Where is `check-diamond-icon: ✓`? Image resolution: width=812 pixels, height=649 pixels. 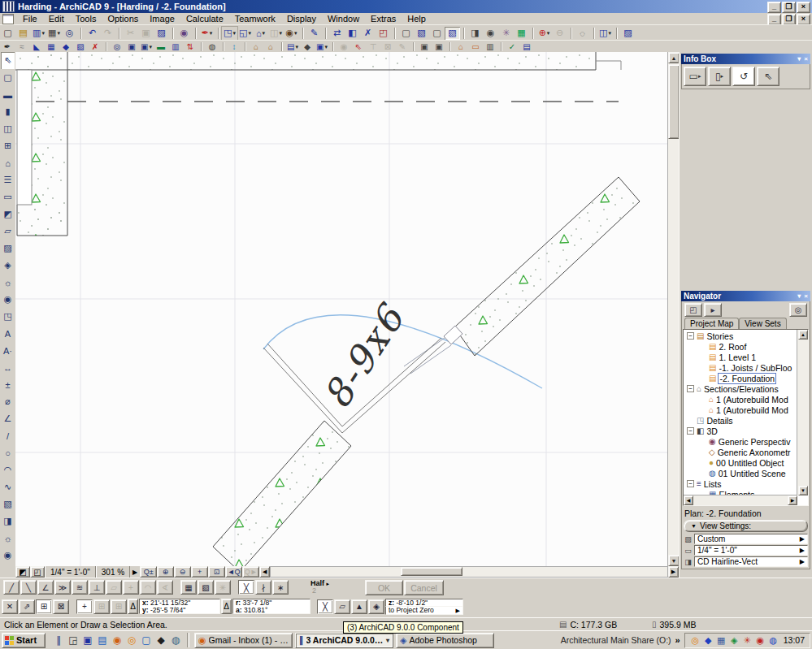 check-diamond-icon: ✓ is located at coordinates (512, 47).